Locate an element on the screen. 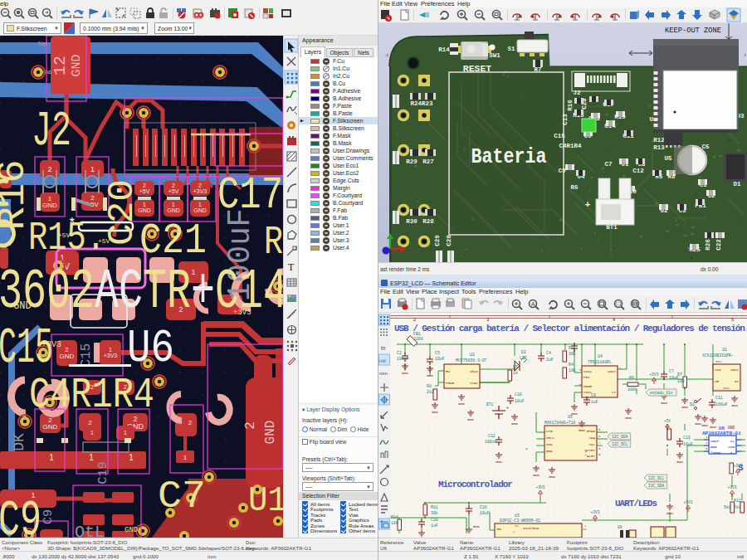 The height and width of the screenshot is (560, 747). svg-text: R1 is located at coordinates (571, 348).